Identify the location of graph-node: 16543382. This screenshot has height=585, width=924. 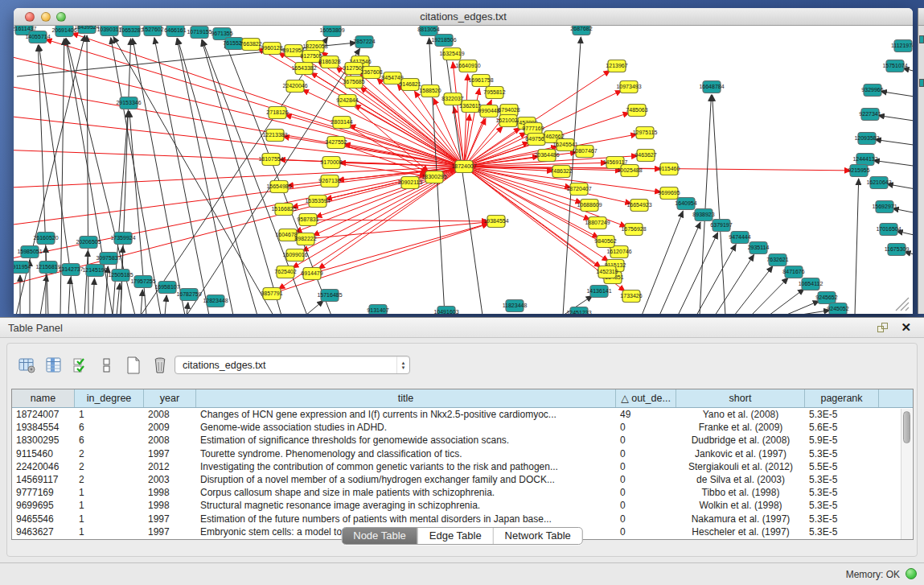
(304, 69).